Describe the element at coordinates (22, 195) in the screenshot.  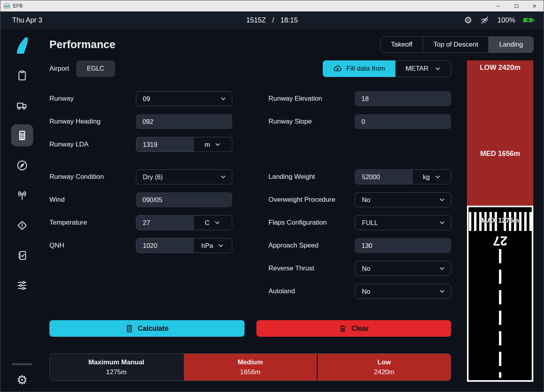
I see `sidebar-item-comms` at that location.